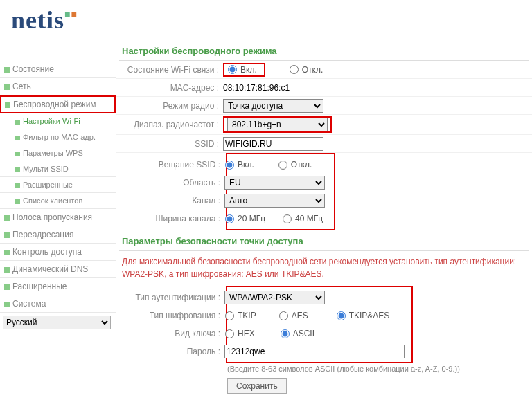 The width and height of the screenshot is (532, 402). What do you see at coordinates (172, 298) in the screenshot?
I see `auth-label: Тип аутентификации :` at bounding box center [172, 298].